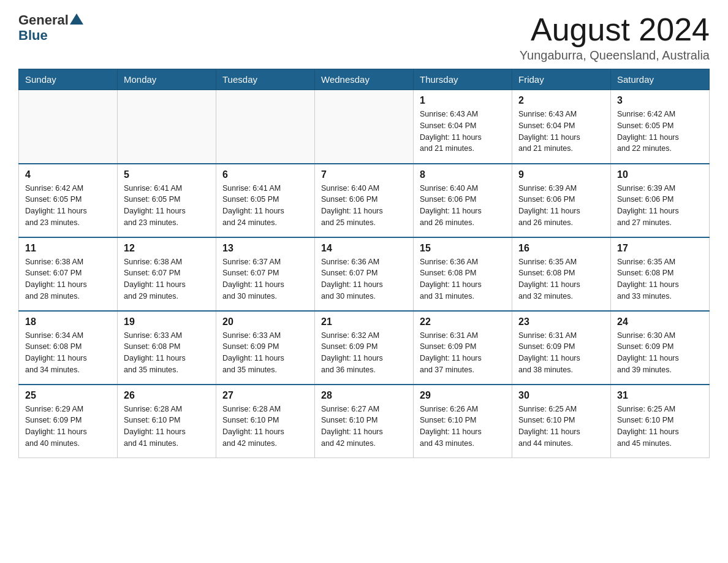 This screenshot has width=728, height=563. What do you see at coordinates (661, 127) in the screenshot?
I see `calendar-cell: 3Sunrise: 6:42 AMSunset: 6:05 PMDaylight…` at bounding box center [661, 127].